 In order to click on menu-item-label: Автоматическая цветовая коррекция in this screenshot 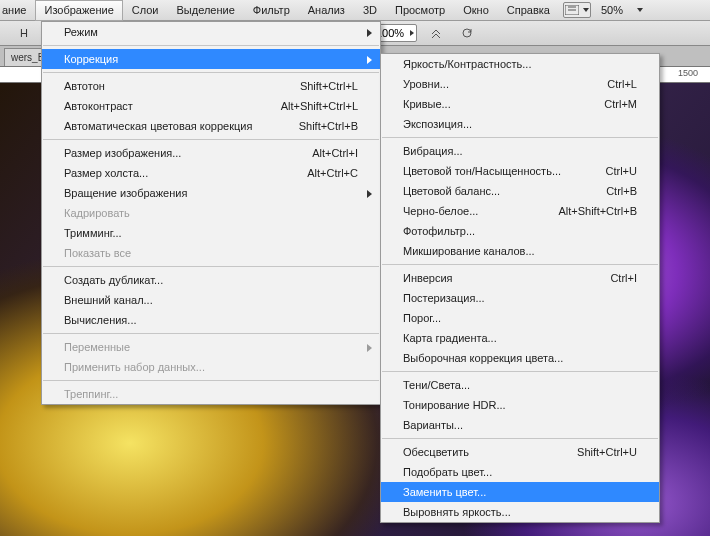, I will do `click(166, 126)`.